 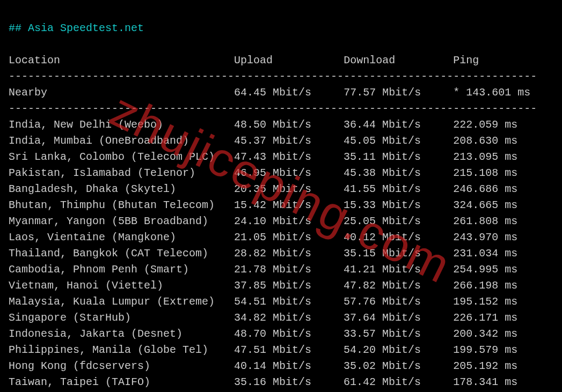 I want to click on col-ping: Ping, so click(x=466, y=60).